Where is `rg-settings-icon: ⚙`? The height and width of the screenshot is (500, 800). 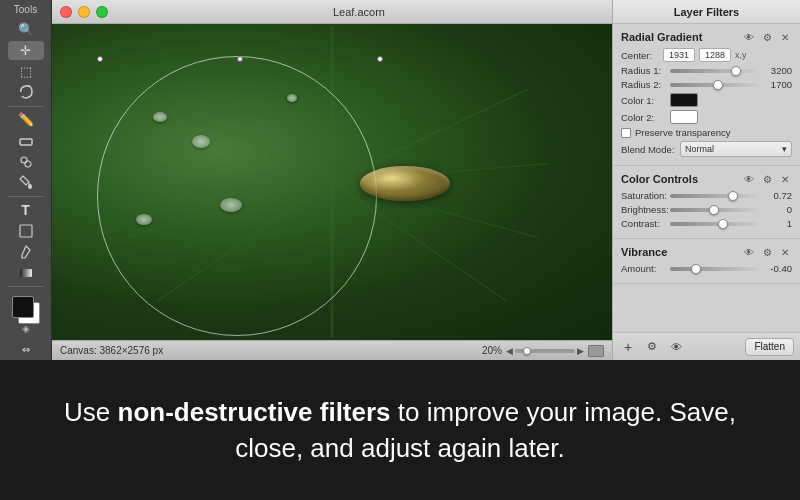
rg-settings-icon: ⚙ is located at coordinates (767, 37).